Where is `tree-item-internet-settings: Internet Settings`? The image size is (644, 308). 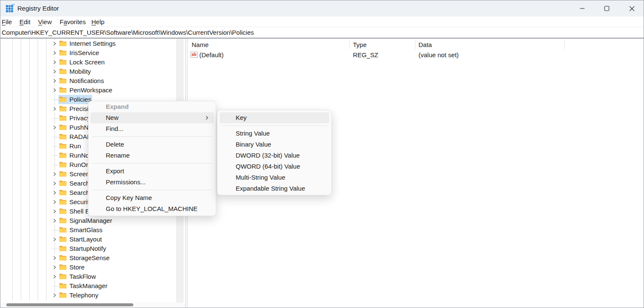 tree-item-internet-settings: Internet Settings is located at coordinates (93, 44).